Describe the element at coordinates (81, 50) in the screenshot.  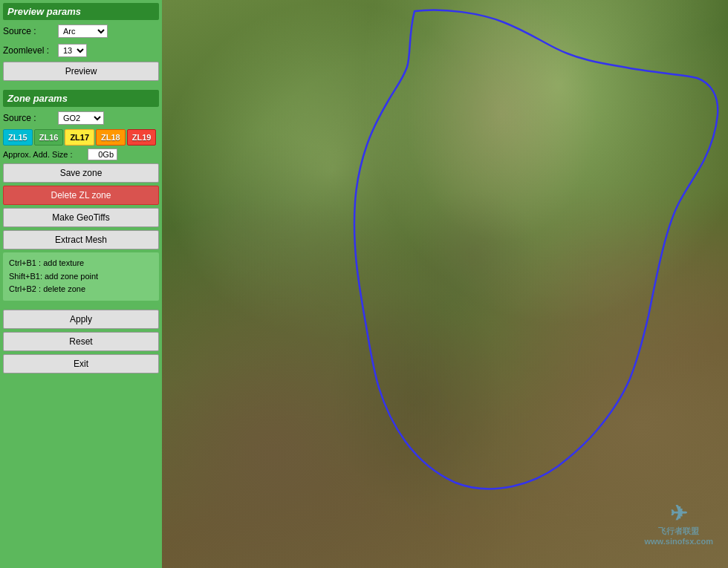
I see `zoomlevel-row: Zoomlevel : 101112 13 1415161718` at that location.